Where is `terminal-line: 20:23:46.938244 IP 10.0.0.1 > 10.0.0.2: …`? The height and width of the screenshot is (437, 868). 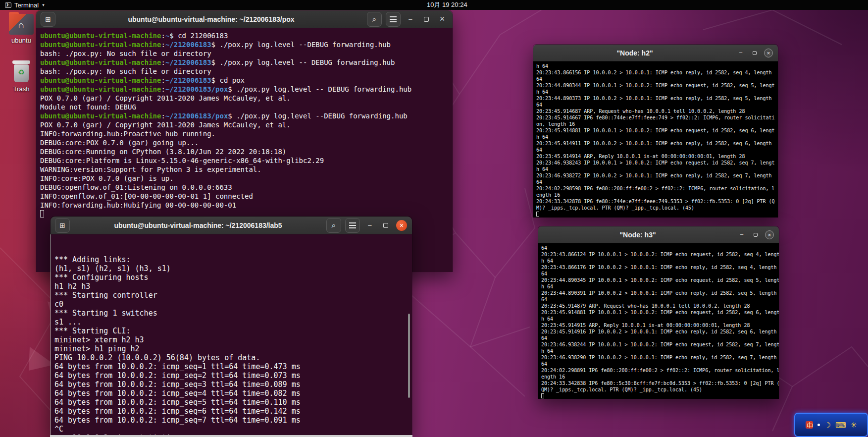
terminal-line: 20:23:46.938244 IP 10.0.0.1 > 10.0.0.2: … is located at coordinates (660, 345).